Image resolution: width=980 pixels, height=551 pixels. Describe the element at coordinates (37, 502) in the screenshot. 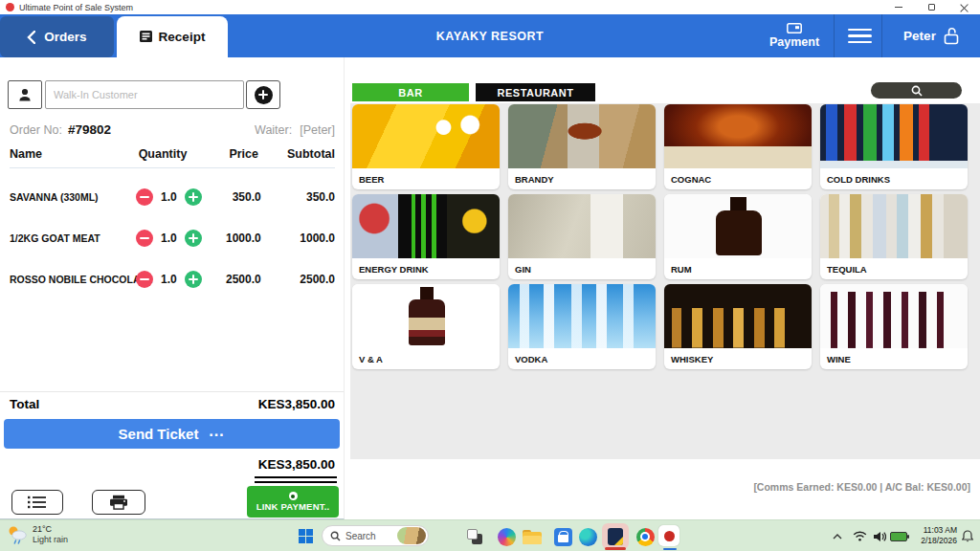

I see `order-list-button` at that location.